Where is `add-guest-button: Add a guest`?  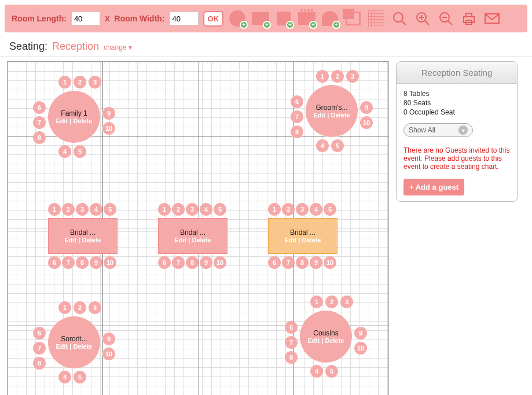
add-guest-button: Add a guest is located at coordinates (434, 187).